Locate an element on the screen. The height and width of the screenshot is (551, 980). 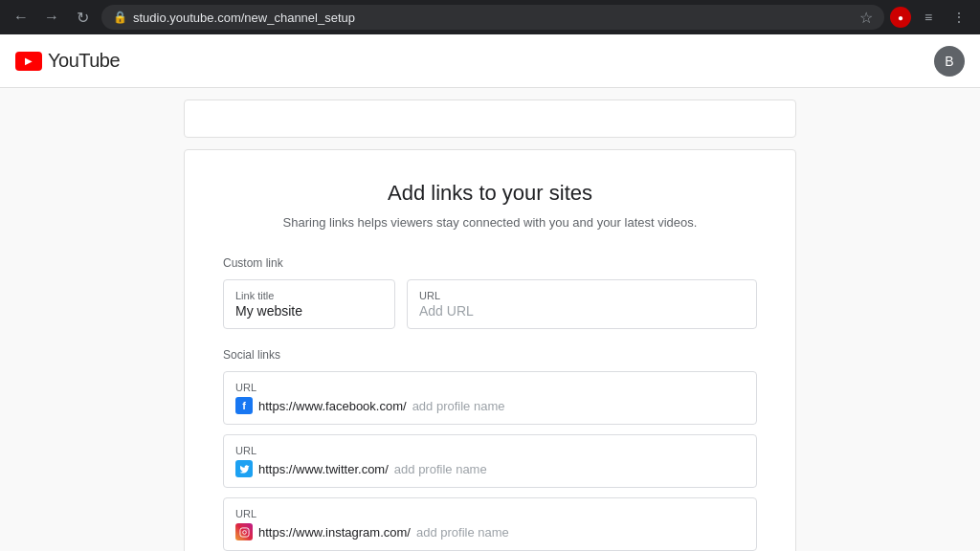
youtube-logo: ▶ YouTube is located at coordinates (67, 61).